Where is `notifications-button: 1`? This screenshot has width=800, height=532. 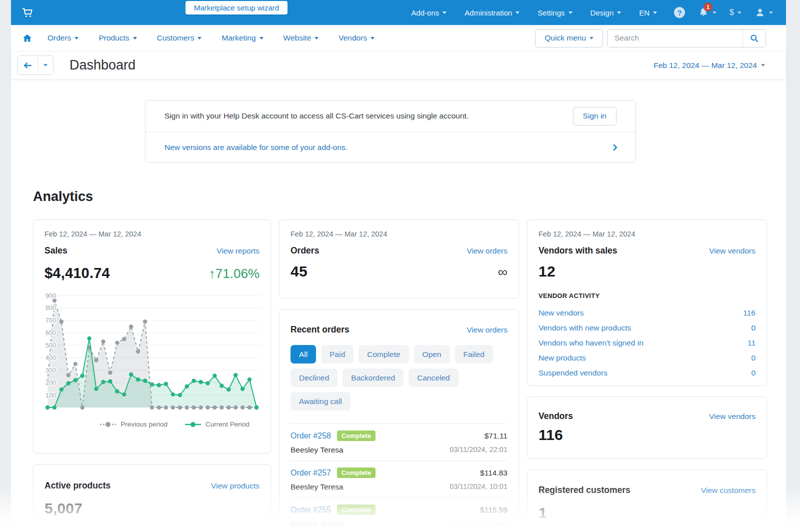
notifications-button: 1 is located at coordinates (707, 12).